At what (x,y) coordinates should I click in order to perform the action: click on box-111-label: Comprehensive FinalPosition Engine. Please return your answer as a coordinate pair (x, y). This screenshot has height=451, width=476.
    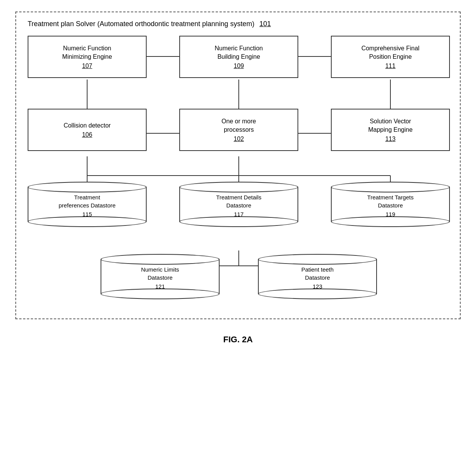
    Looking at the image, I should click on (390, 53).